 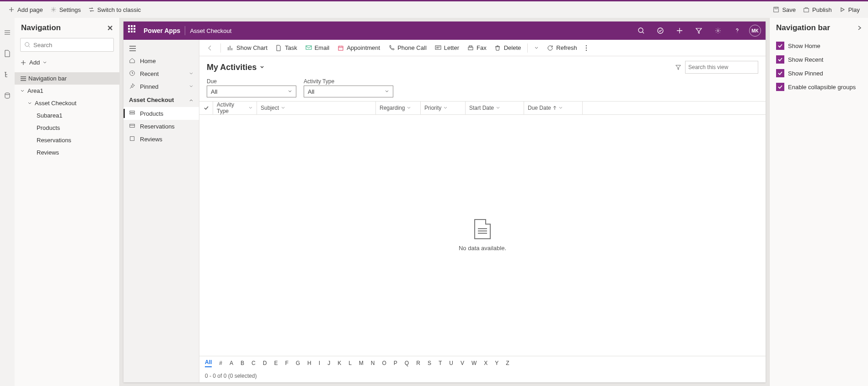 What do you see at coordinates (247, 48) in the screenshot?
I see `show-chart-button: Show Chart` at bounding box center [247, 48].